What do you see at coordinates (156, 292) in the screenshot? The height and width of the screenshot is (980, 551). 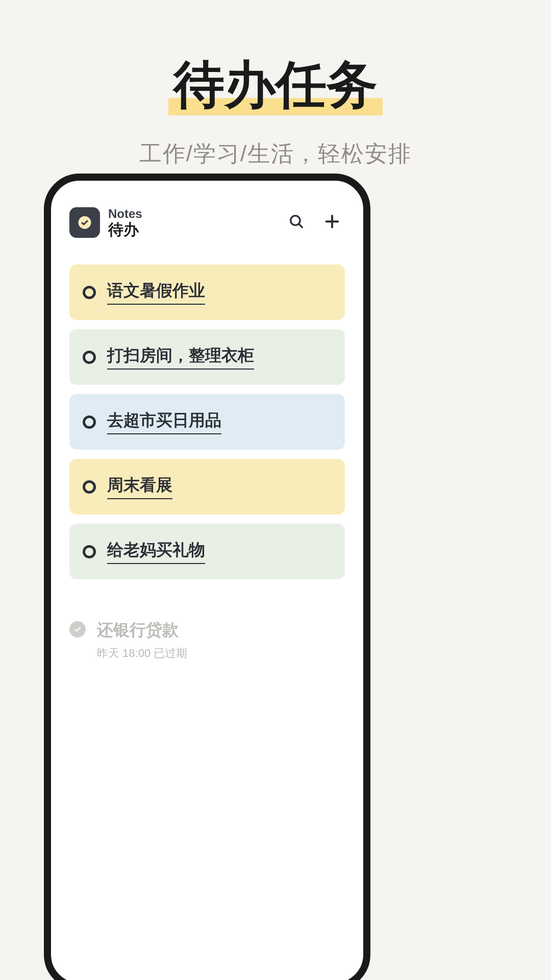 I see `task-title: 语文暑假作业` at bounding box center [156, 292].